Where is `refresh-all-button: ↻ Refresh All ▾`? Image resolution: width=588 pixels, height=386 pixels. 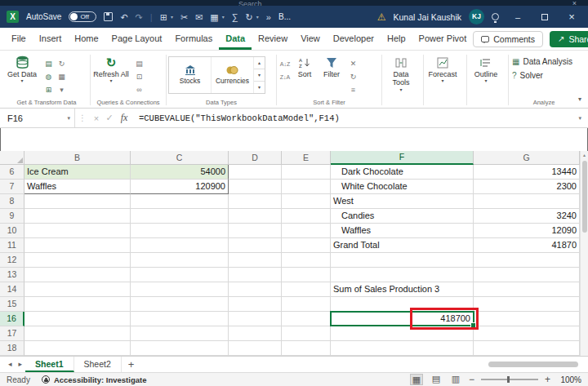
refresh-all-button: ↻ Refresh All ▾ is located at coordinates (111, 69).